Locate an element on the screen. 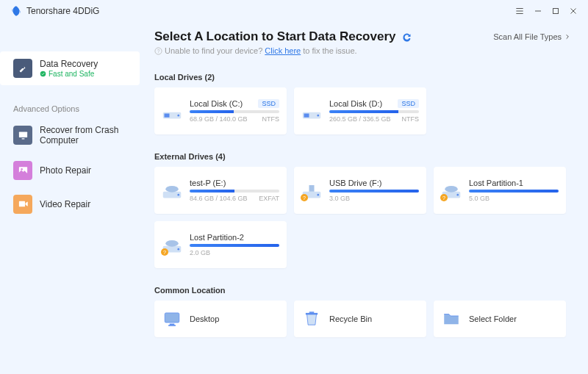  chevron-right-icon is located at coordinates (567, 37).